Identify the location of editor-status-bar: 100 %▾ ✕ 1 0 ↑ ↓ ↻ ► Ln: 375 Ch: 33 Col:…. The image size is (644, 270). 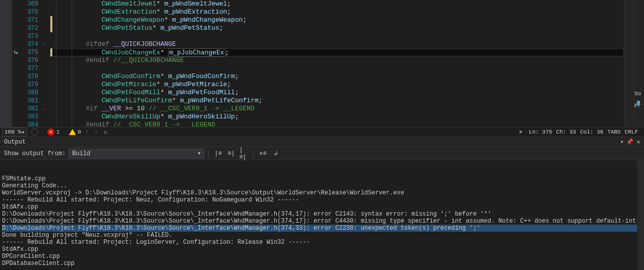
(322, 132).